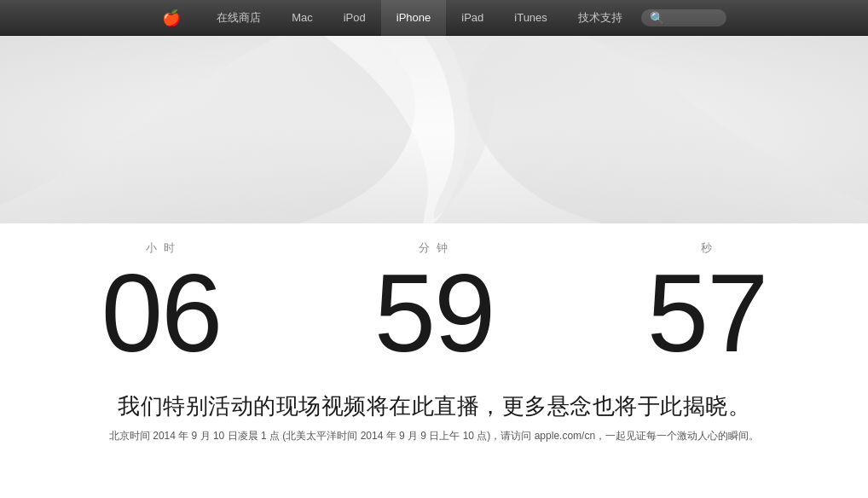 This screenshot has height=498, width=868. I want to click on hours-unit: 小 时 06, so click(161, 304).